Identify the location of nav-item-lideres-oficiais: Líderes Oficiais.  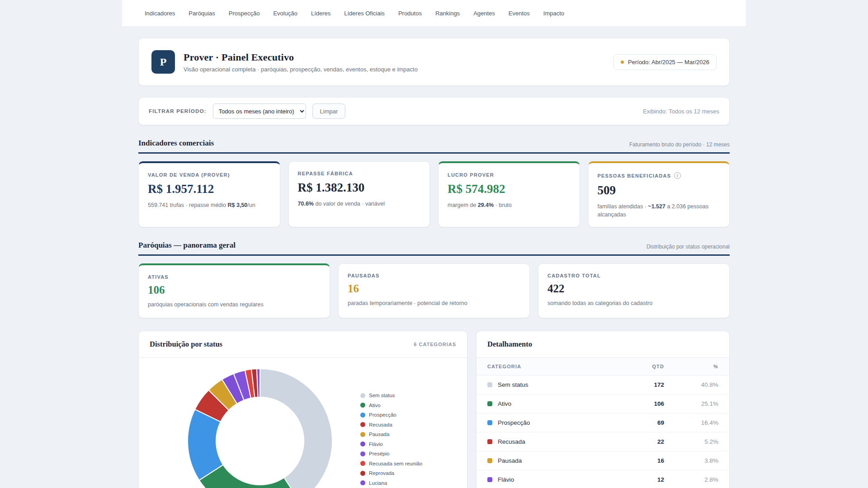
(364, 14).